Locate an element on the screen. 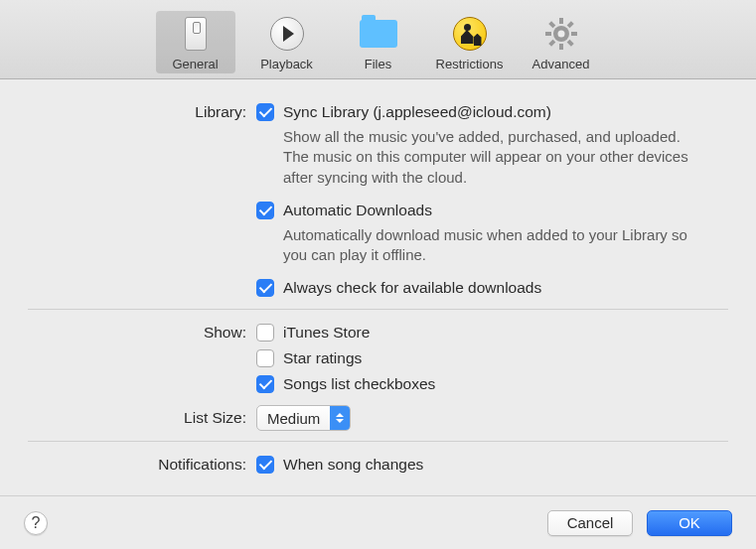 The width and height of the screenshot is (756, 549). star-ratings-checkbox: Star ratings is located at coordinates (493, 358).